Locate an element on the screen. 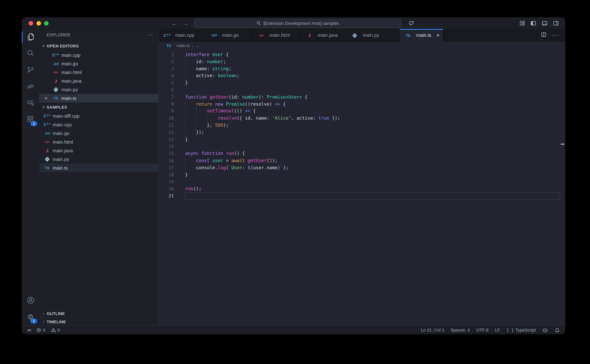 This screenshot has width=590, height=364. section-open-editors: ∨ OPEN EDITORS is located at coordinates (99, 46).